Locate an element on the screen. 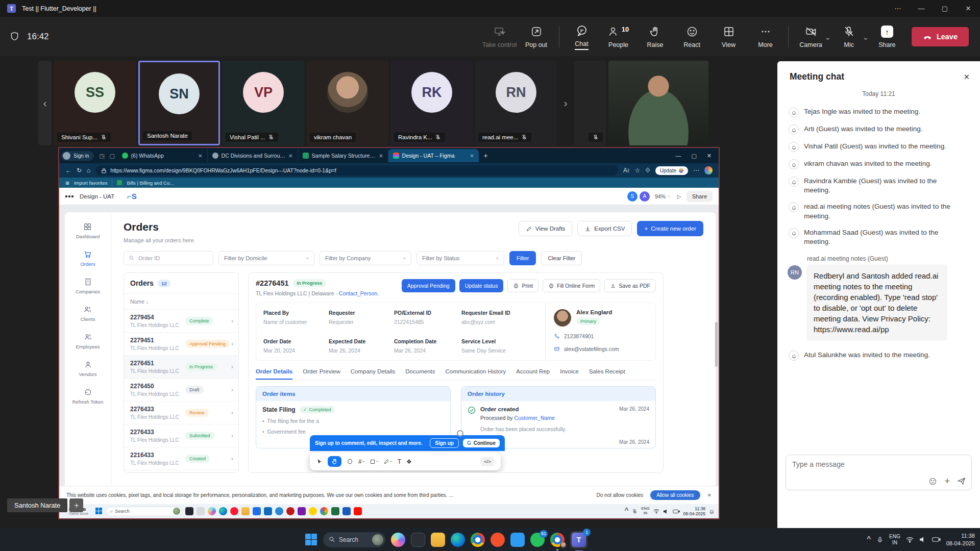  excel-icon is located at coordinates (335, 511).